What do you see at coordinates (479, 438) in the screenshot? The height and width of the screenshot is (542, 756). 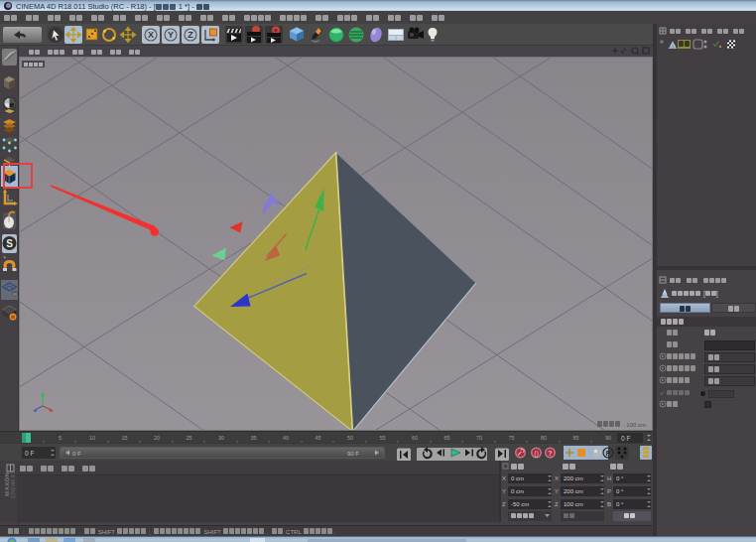 I see `svg-text: 70` at bounding box center [479, 438].